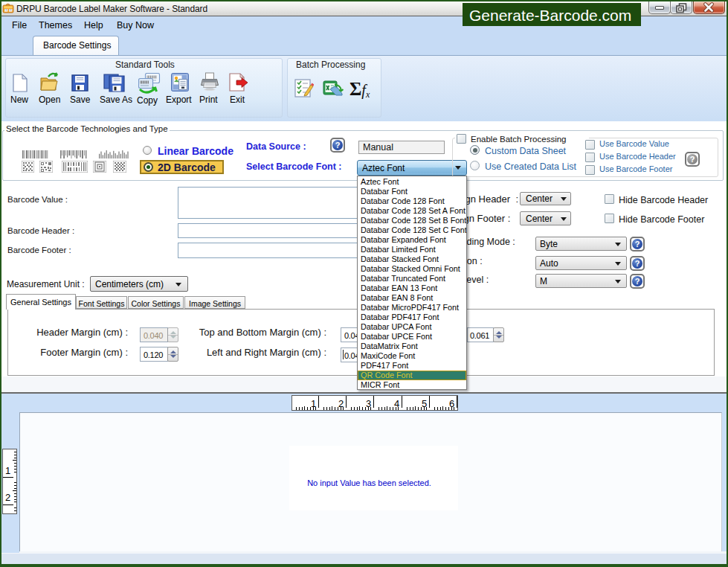  What do you see at coordinates (7, 497) in the screenshot?
I see `svg-text: 2` at bounding box center [7, 497].